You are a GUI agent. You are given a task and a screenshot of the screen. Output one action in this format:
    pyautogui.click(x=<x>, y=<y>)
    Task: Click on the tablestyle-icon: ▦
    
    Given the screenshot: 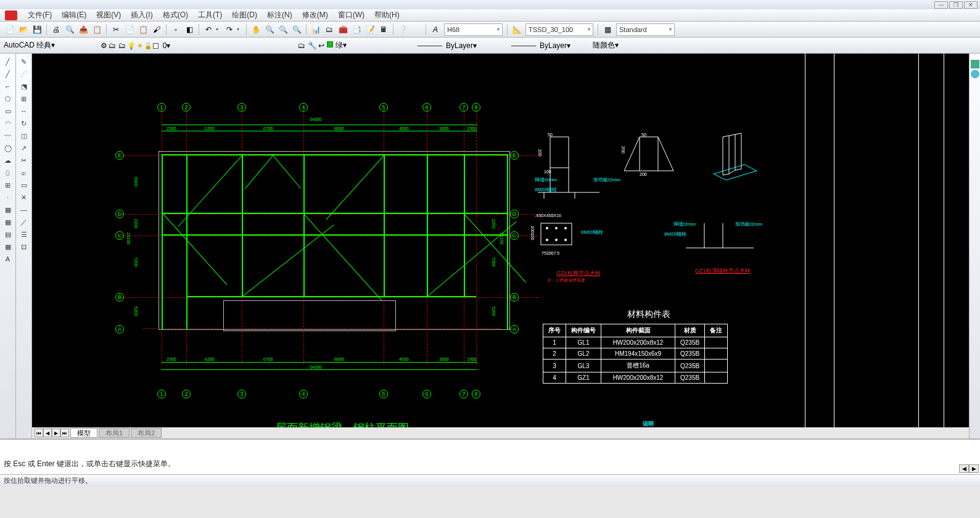 What is the action you would take?
    pyautogui.click(x=607, y=30)
    